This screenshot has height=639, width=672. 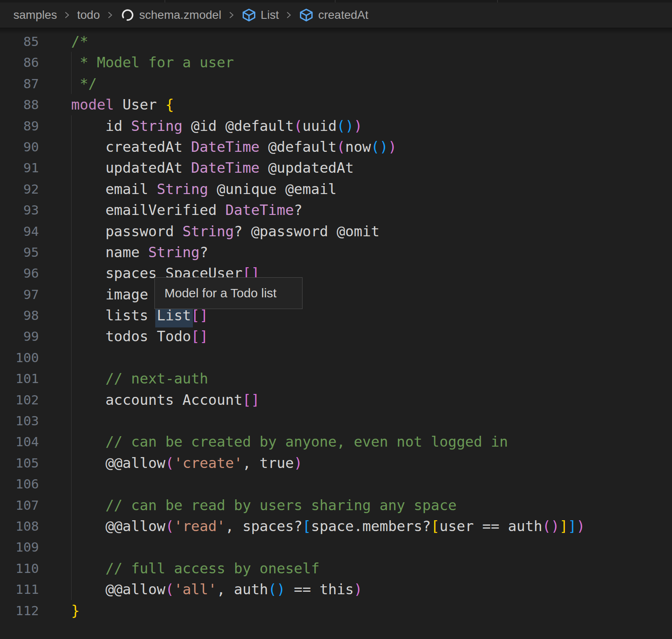 What do you see at coordinates (19, 62) in the screenshot?
I see `line-number: 86` at bounding box center [19, 62].